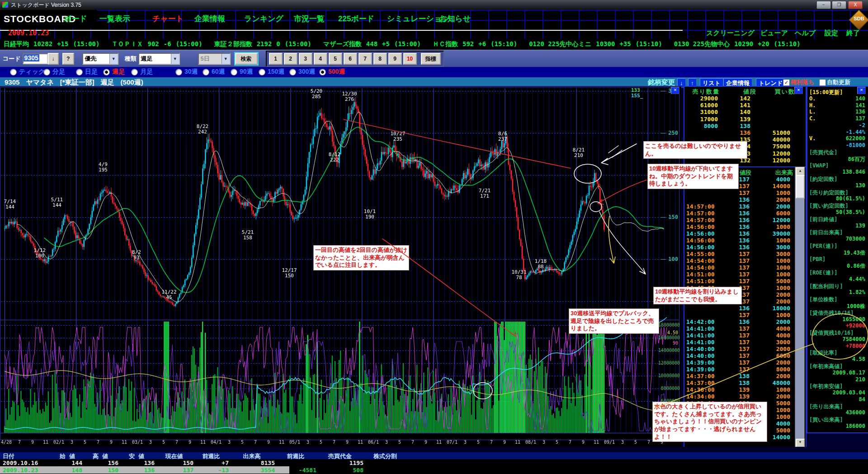 Image resolution: width=868 pixels, height=474 pixels. Describe the element at coordinates (159, 59) in the screenshot. I see `type-select: 週足▼` at that location.